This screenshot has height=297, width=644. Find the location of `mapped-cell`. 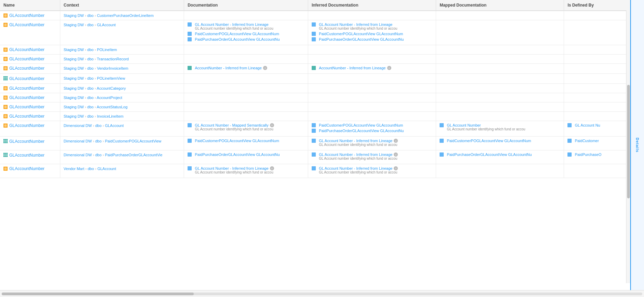

mapped-cell is located at coordinates (500, 69).